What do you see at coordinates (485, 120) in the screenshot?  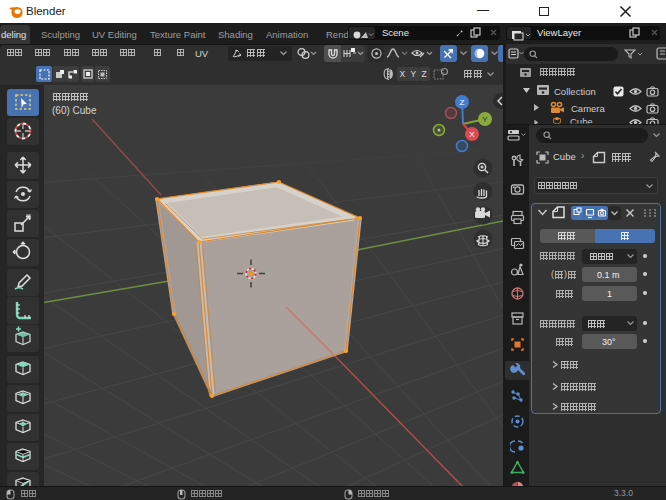 I see `svg-text: Y` at bounding box center [485, 120].